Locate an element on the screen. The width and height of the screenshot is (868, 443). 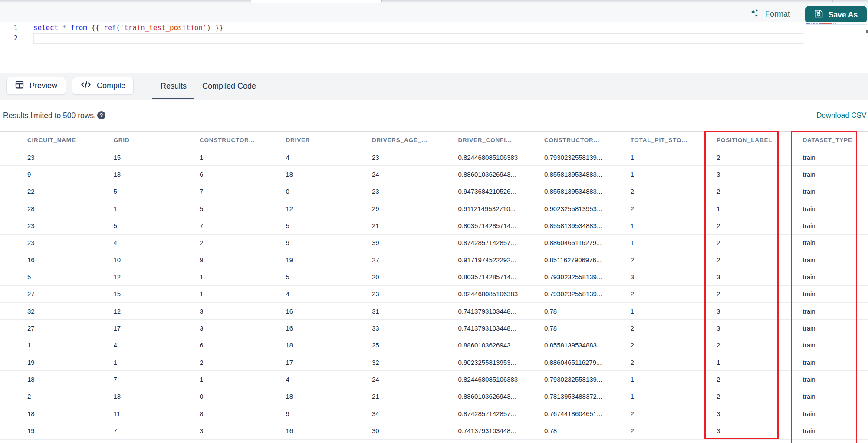
table-cell: 0.8511627906976... is located at coordinates (588, 260).